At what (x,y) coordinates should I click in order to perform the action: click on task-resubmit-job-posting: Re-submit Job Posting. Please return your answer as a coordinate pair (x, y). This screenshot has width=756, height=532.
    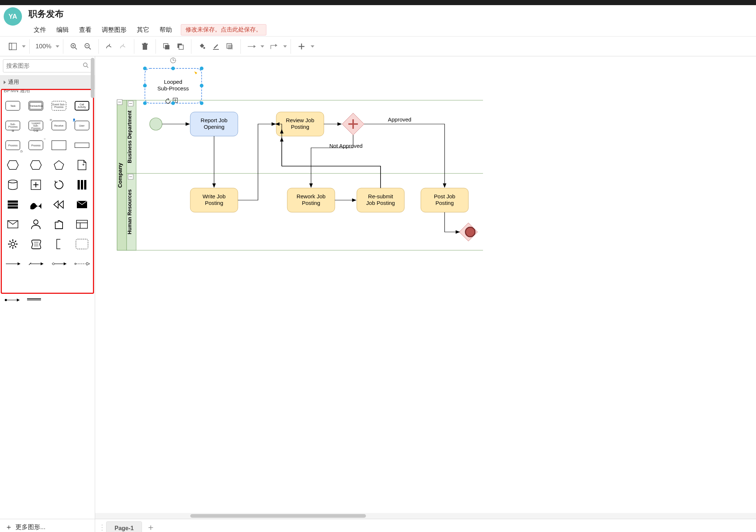
    Looking at the image, I should click on (381, 200).